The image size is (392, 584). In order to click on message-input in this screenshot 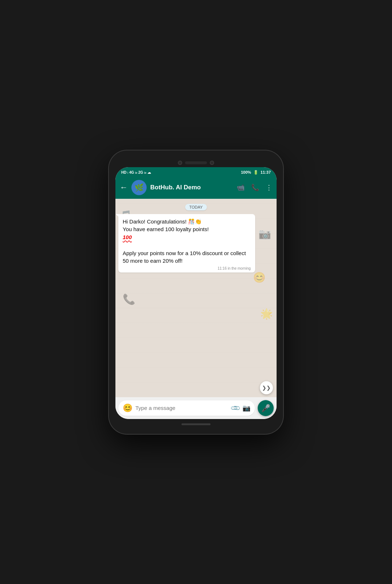, I will do `click(182, 408)`.